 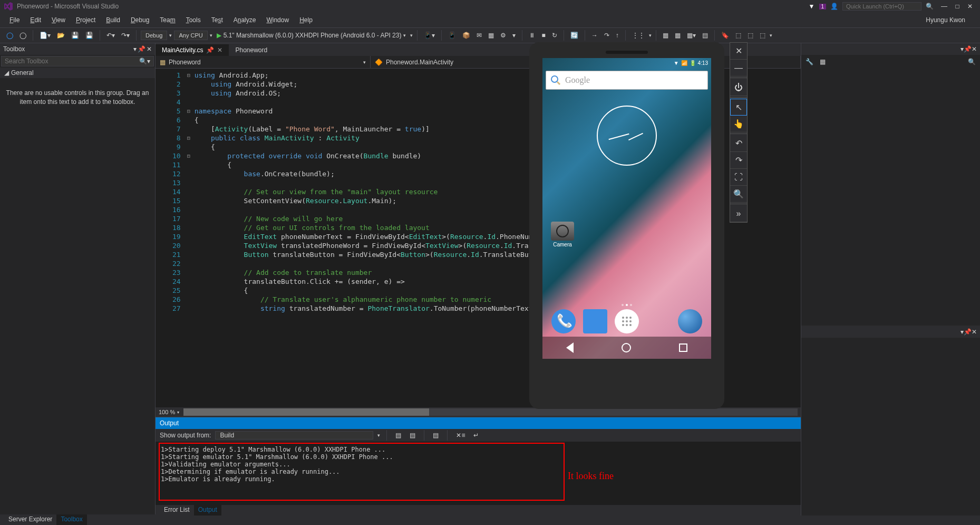 What do you see at coordinates (72, 61) in the screenshot?
I see `toolbox-search-input` at bounding box center [72, 61].